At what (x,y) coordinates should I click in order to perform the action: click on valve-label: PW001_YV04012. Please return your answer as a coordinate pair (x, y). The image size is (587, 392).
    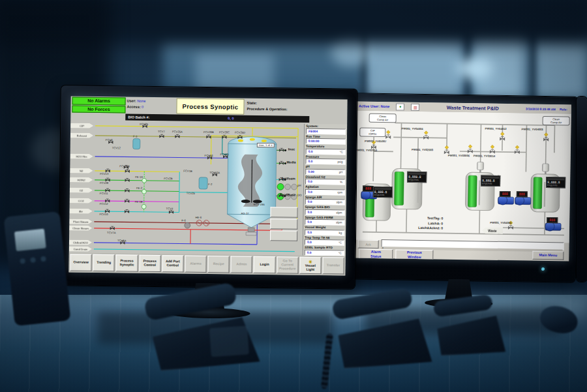
    Looking at the image, I should click on (496, 129).